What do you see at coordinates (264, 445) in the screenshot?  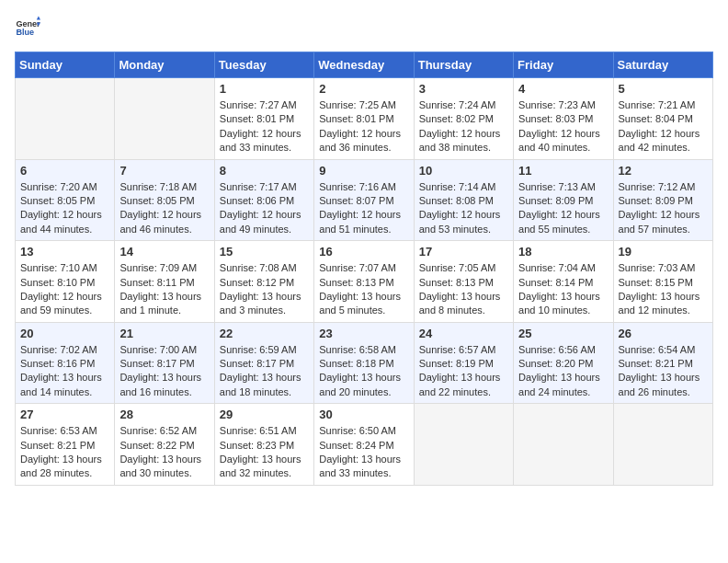 I see `calendar-cell: 29Sunrise: 6:51 AMSunset: 8:23 PMDayligh…` at bounding box center [264, 445].